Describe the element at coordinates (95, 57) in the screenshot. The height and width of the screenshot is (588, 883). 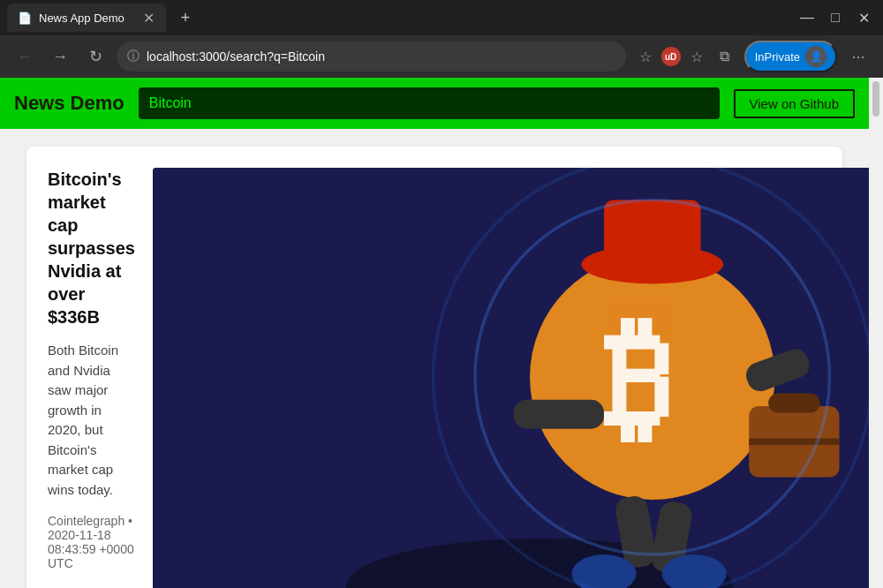
I see `refresh-button: ↻` at that location.